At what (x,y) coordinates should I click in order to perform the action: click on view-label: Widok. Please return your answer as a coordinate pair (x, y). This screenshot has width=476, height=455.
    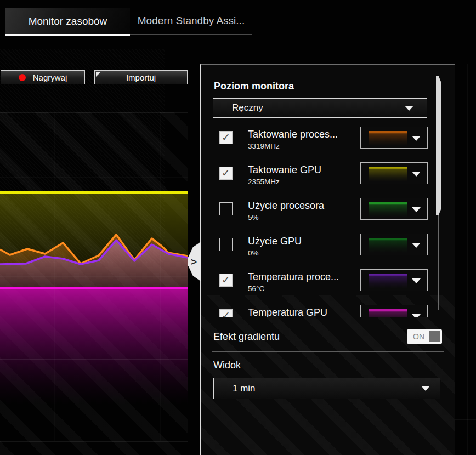
    Looking at the image, I should click on (227, 365).